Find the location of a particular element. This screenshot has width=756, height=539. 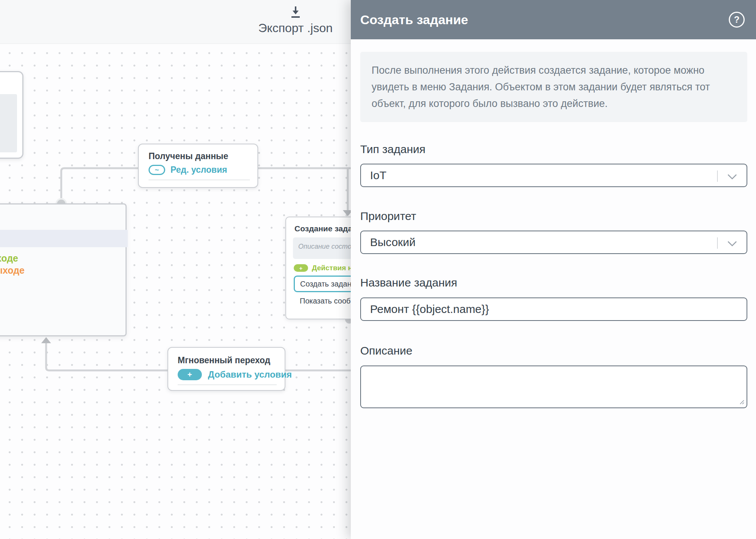

edit-conditions-link: ~ Ред. условия is located at coordinates (188, 170).